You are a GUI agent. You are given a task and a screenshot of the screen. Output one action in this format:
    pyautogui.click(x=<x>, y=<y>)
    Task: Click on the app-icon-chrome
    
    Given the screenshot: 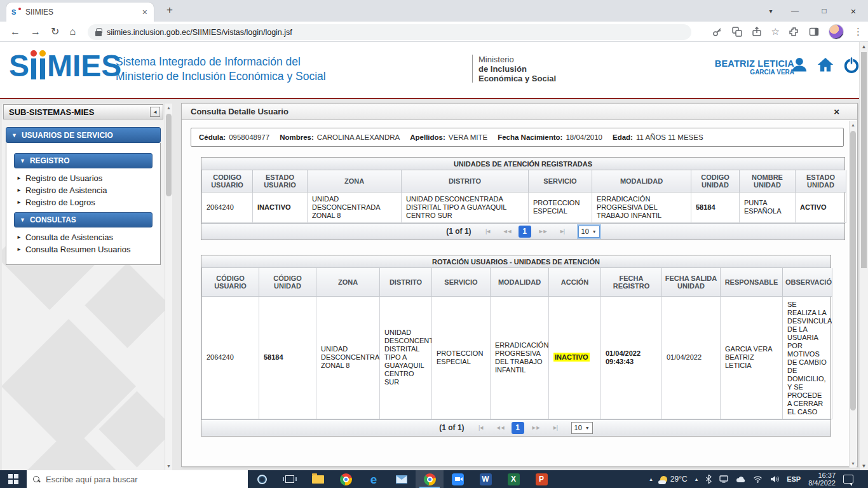 What is the action you would take?
    pyautogui.click(x=346, y=479)
    